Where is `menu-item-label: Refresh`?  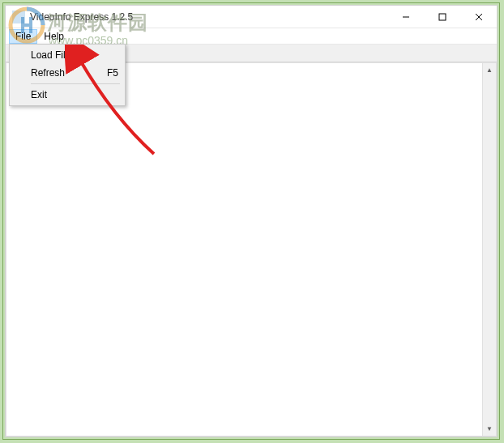
menu-item-label: Refresh is located at coordinates (48, 73).